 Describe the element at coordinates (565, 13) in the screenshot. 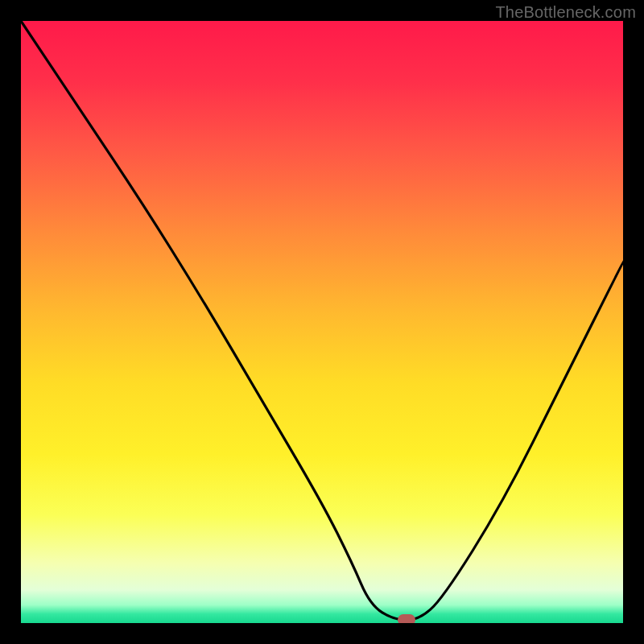

I see `watermark-text: TheBottleneck.com` at that location.